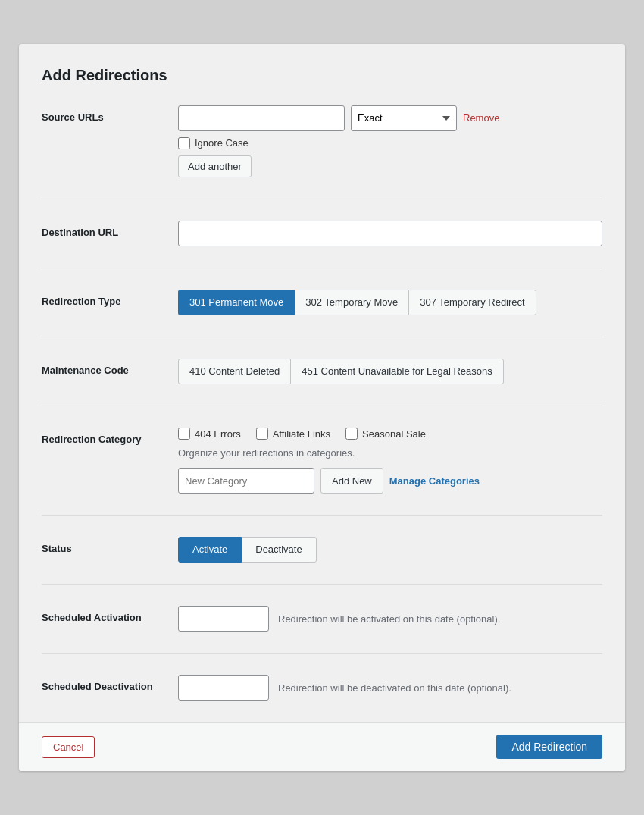  Describe the element at coordinates (549, 747) in the screenshot. I see `add-redirection-button: Add Redirection` at that location.